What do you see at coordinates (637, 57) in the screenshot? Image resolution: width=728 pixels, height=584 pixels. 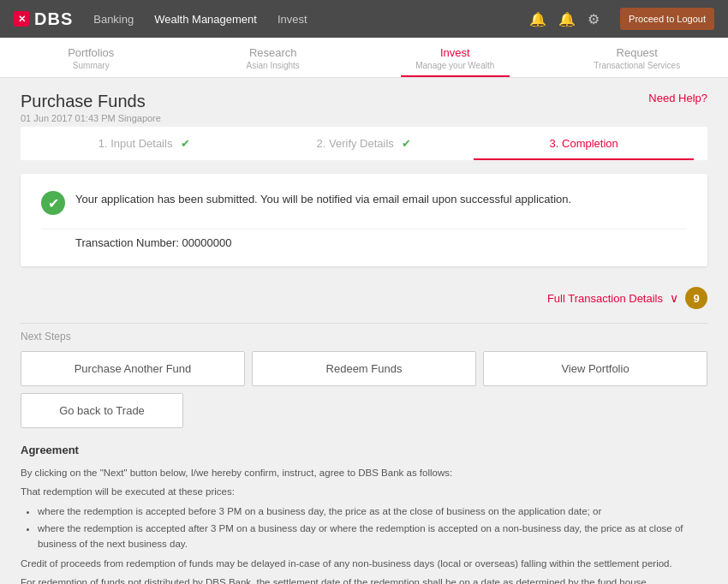 I see `tab-request: Request Transactional Services` at bounding box center [637, 57].